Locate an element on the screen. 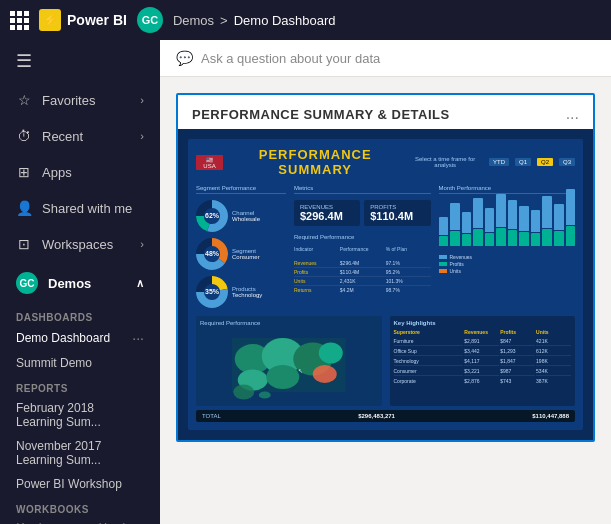  report-label-feb: February 2018 Learning Sum... is located at coordinates (80, 415).